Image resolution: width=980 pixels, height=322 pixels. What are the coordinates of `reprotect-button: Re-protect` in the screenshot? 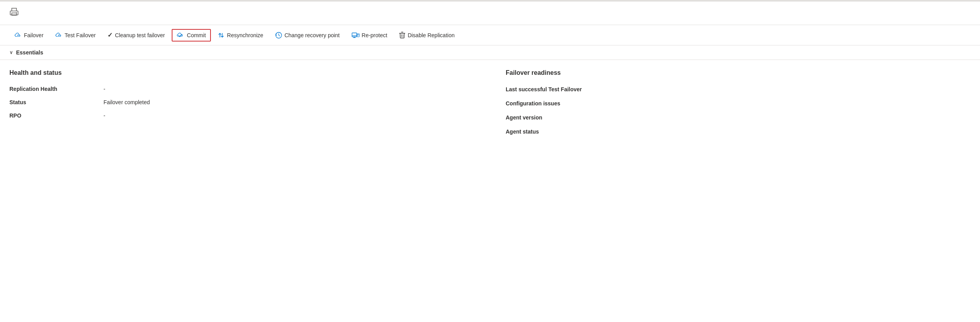 It's located at (369, 35).